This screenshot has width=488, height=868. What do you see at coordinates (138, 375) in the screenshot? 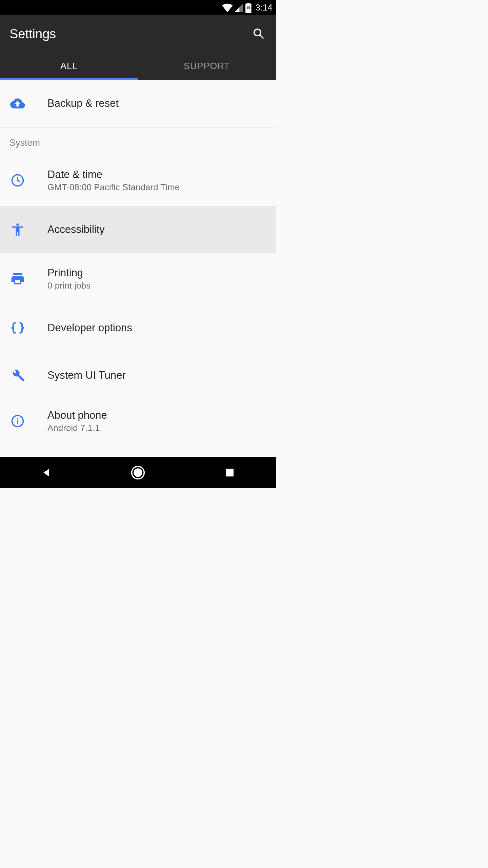
I see `row-system-ui-tuner: System UI Tuner` at bounding box center [138, 375].